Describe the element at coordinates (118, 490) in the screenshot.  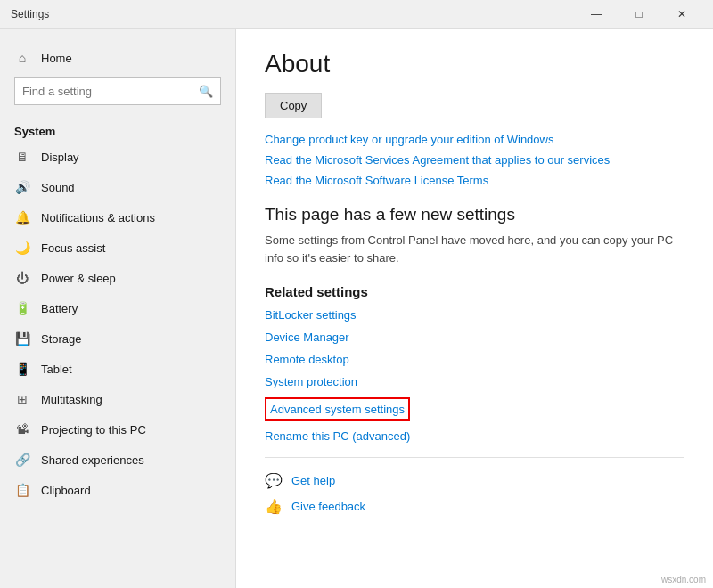
I see `sidebar-item-clipboard: 📋Clipboard` at that location.